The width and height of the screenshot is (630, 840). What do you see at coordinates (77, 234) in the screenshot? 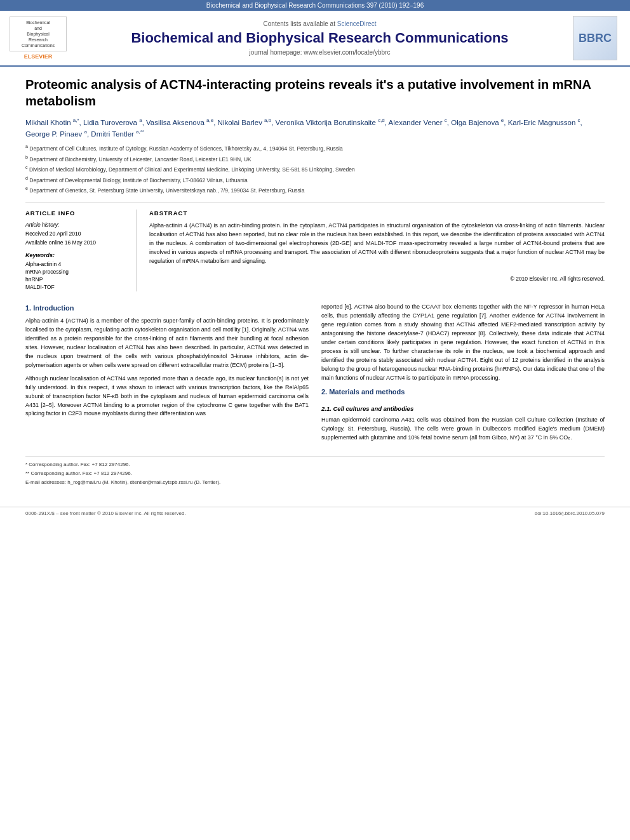
I see `received-date: Received 20 April 2010` at bounding box center [77, 234].